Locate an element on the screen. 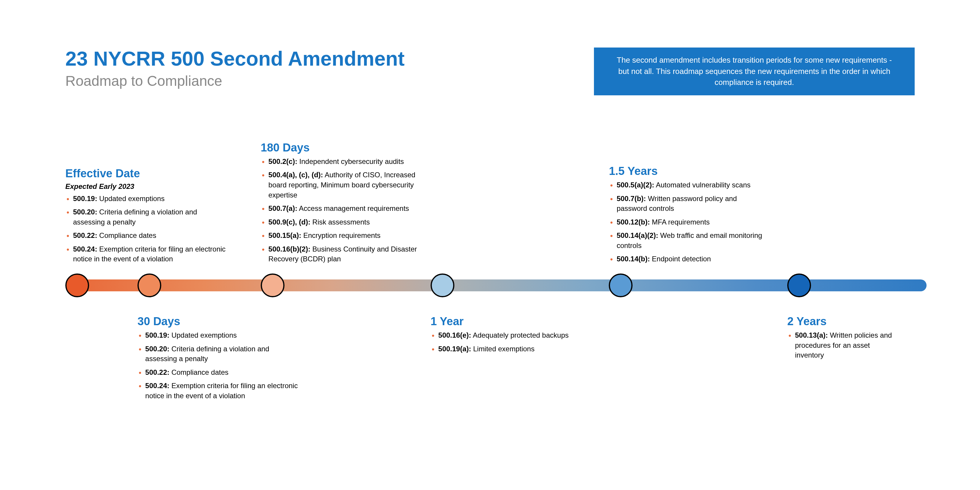 The height and width of the screenshot is (490, 980). subtitle: Roadmap to Compliance is located at coordinates (235, 81).